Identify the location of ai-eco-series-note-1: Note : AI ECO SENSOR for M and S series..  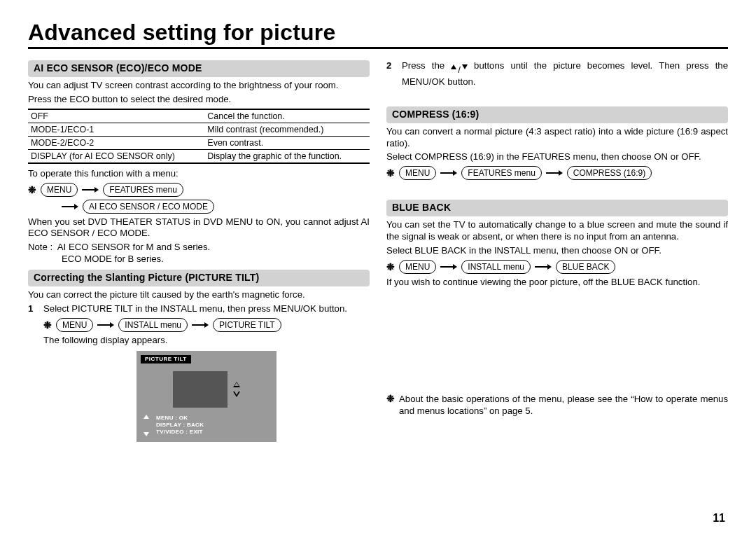
(199, 248).